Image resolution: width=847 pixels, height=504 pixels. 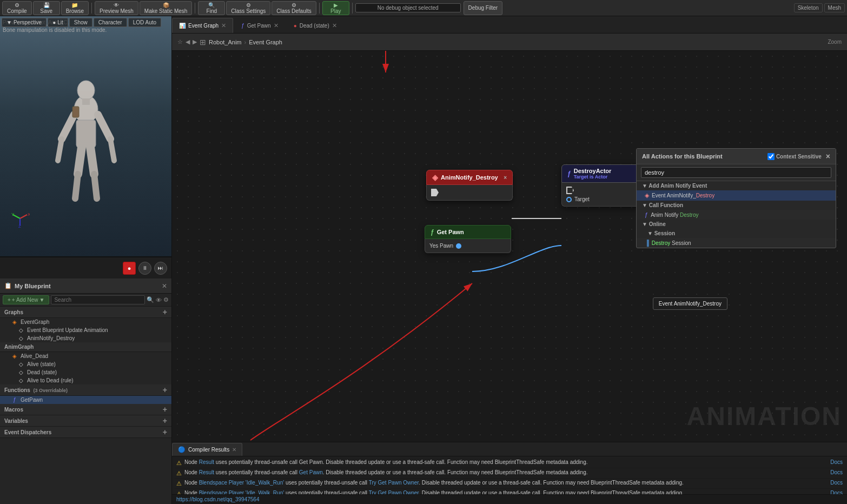 I want to click on dead-state-tab-close: ✕, so click(x=334, y=26).